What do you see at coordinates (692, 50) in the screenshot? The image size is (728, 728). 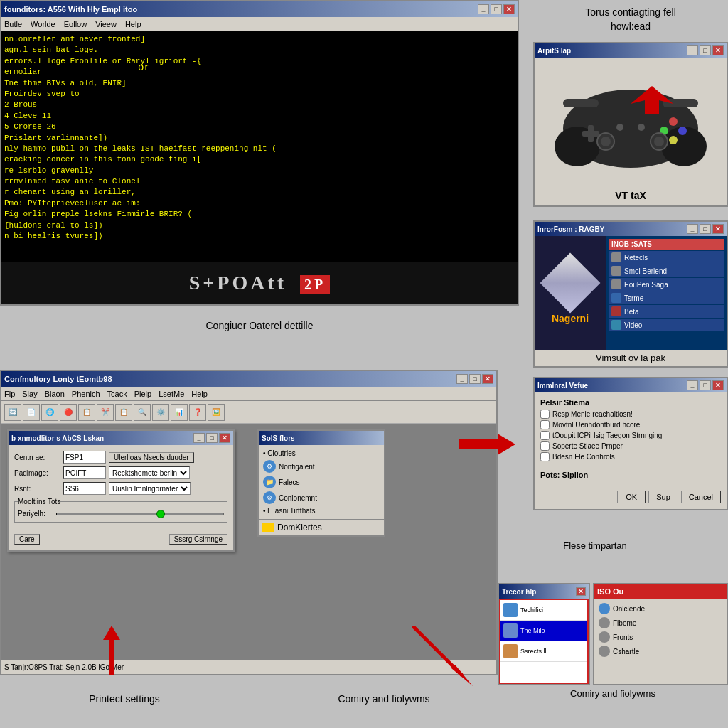 I see `ctrl-minimize: _` at bounding box center [692, 50].